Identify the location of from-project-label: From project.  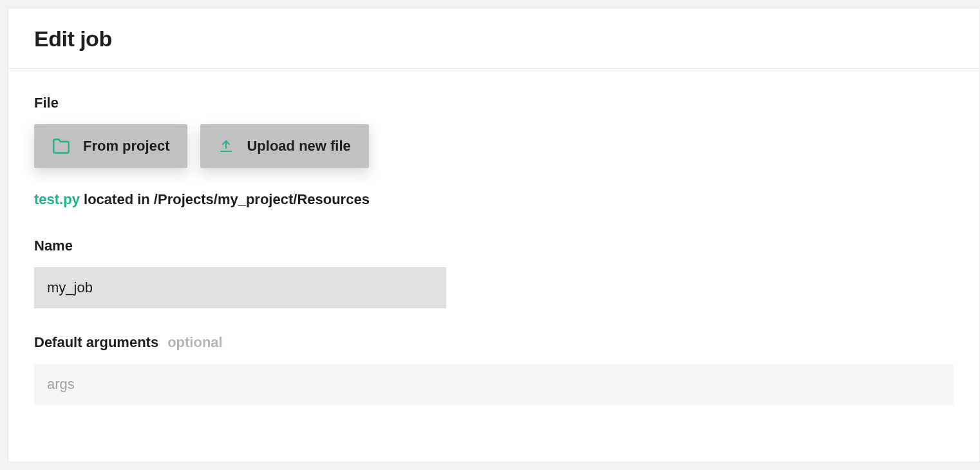
(126, 146).